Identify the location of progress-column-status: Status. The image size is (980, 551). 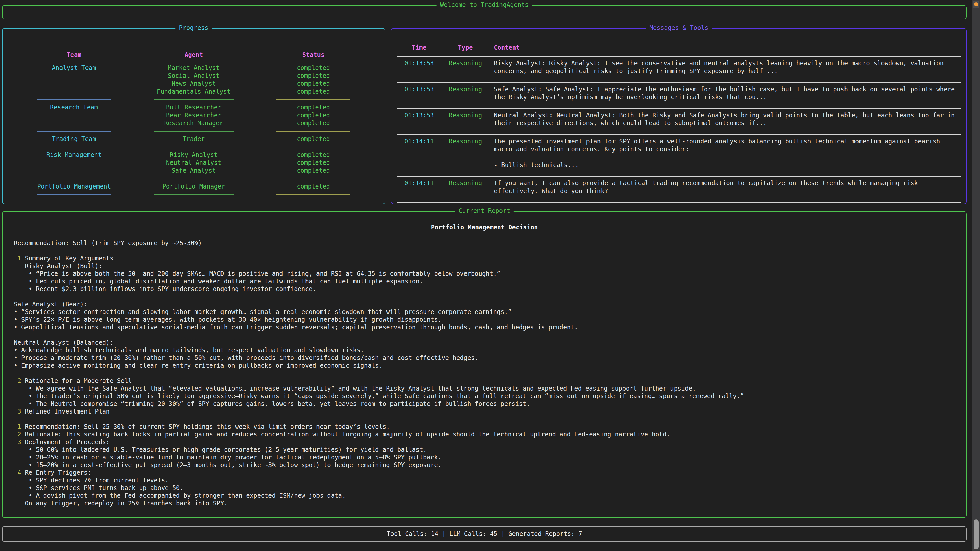
(313, 56).